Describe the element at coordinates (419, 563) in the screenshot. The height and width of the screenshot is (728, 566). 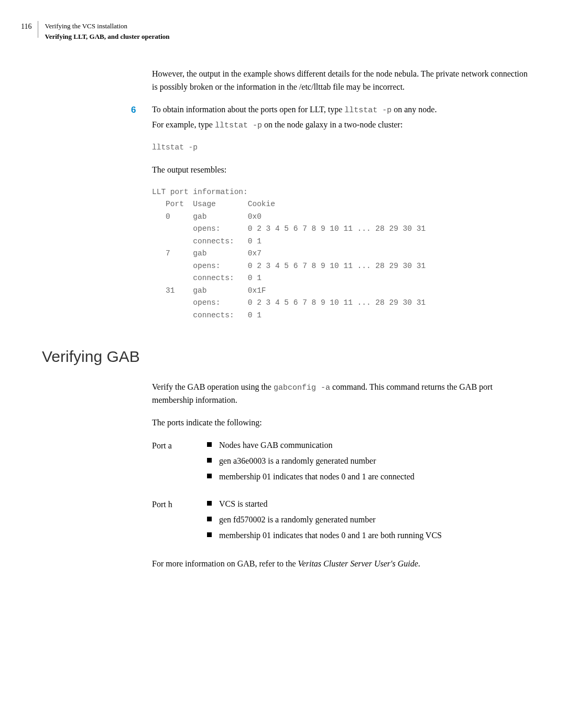
I see `text-span: .` at that location.